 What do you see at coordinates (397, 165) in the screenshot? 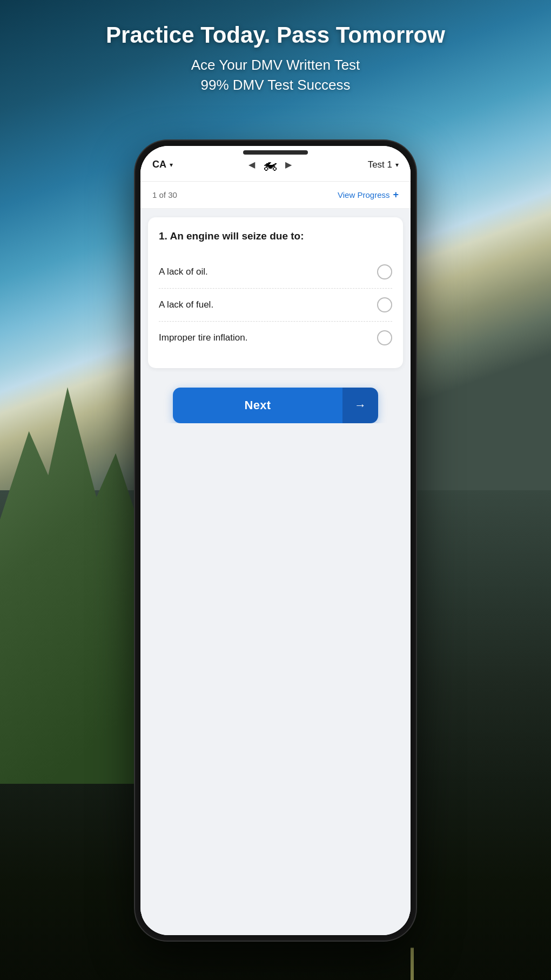
I see `test-dropdown-icon: ▾` at bounding box center [397, 165].